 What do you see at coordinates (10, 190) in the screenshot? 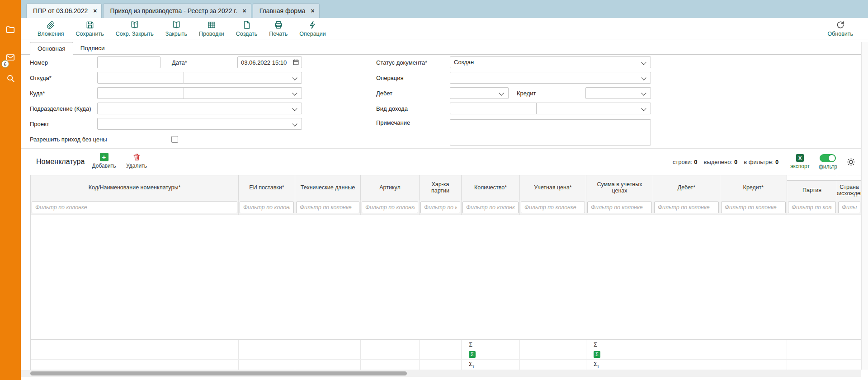
I see `left-sidebar: 6` at bounding box center [10, 190].